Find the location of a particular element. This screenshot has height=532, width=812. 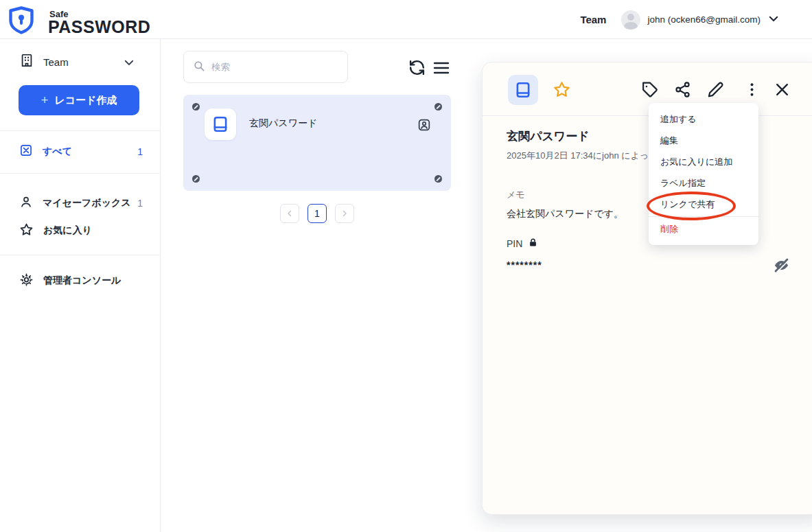

sidebar-item-label: すべて is located at coordinates (58, 152).